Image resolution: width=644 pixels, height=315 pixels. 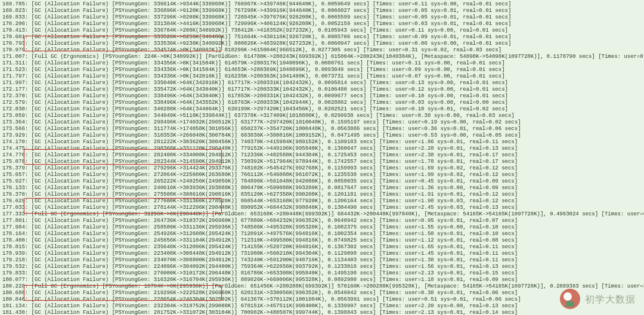 What do you see at coordinates (322, 155) in the screenshot?
I see `log-line: 174.776: [GC (Allocation Failure) [PSYou…` at bounding box center [322, 155].